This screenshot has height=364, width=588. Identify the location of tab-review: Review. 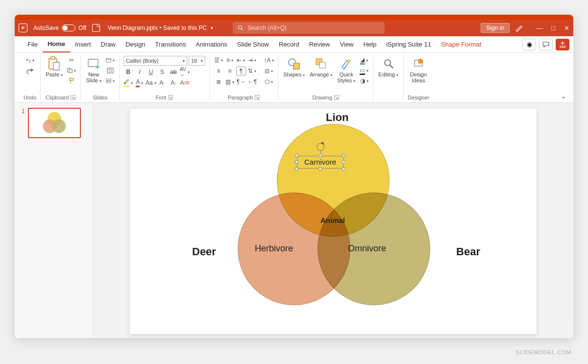
(319, 44).